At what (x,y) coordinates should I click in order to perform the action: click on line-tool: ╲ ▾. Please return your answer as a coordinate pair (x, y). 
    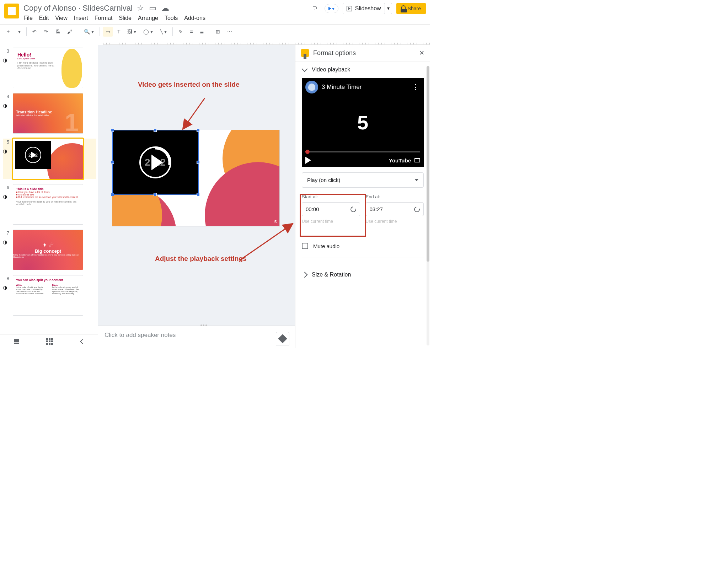
    Looking at the image, I should click on (164, 32).